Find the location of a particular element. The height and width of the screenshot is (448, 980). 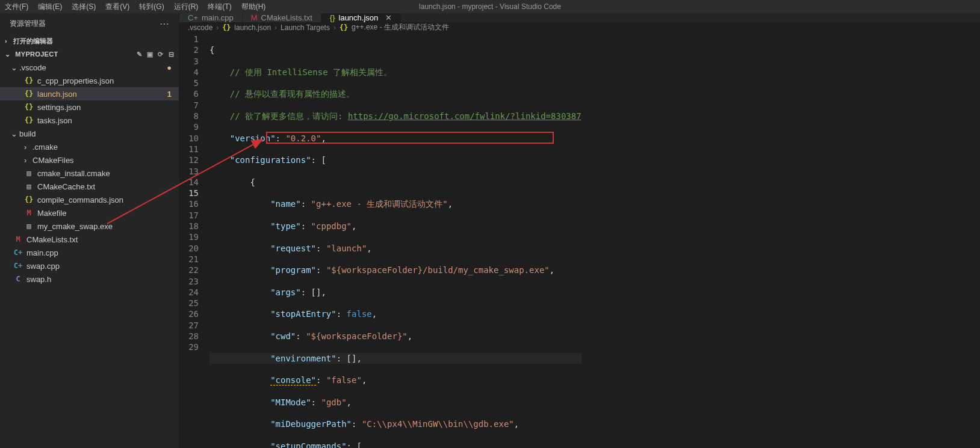

file-tasks-json: {} tasks.json is located at coordinates (89, 120).